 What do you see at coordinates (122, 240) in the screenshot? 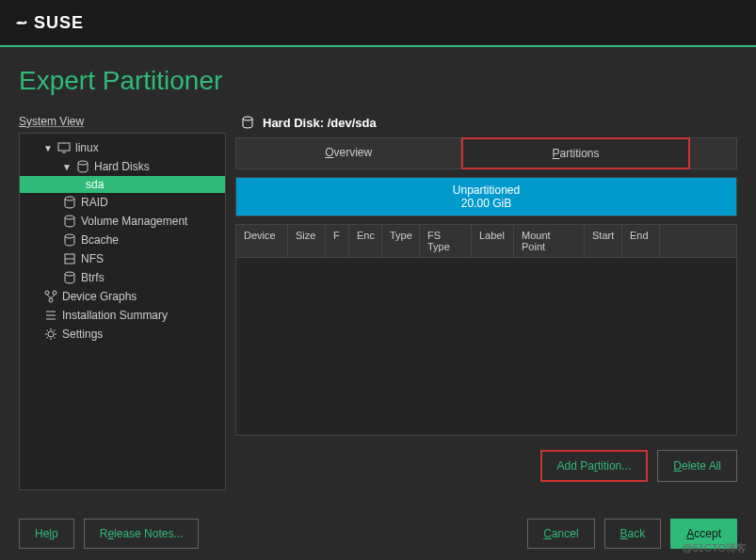
I see `tree-item-bcache: Bcache` at bounding box center [122, 240].